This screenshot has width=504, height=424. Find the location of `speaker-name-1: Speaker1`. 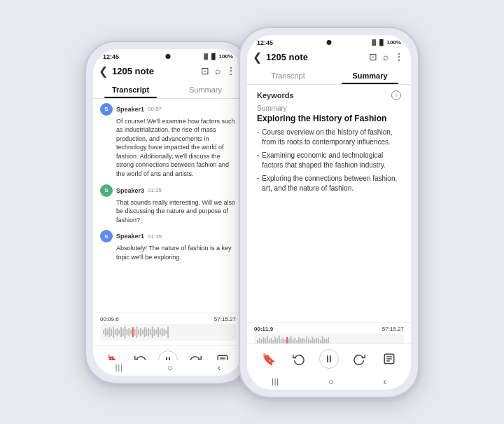

speaker-name-1: Speaker1 is located at coordinates (130, 109).